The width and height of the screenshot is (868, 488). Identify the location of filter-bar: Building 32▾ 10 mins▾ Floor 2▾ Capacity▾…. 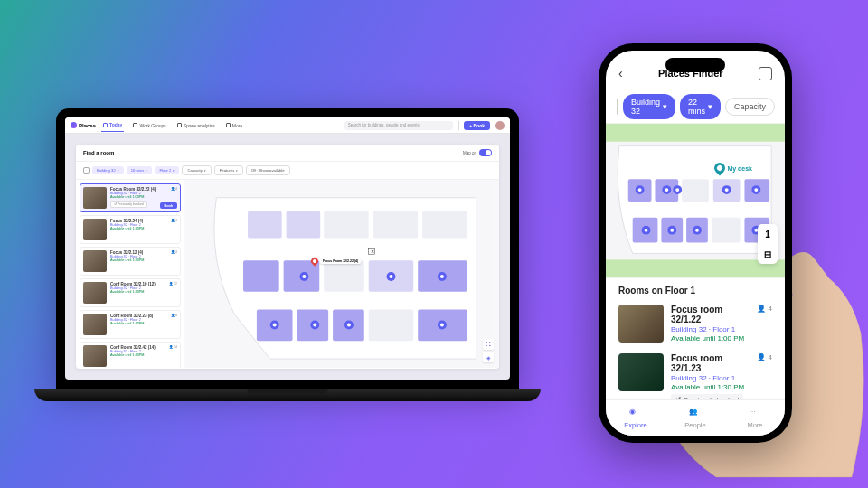
(288, 171).